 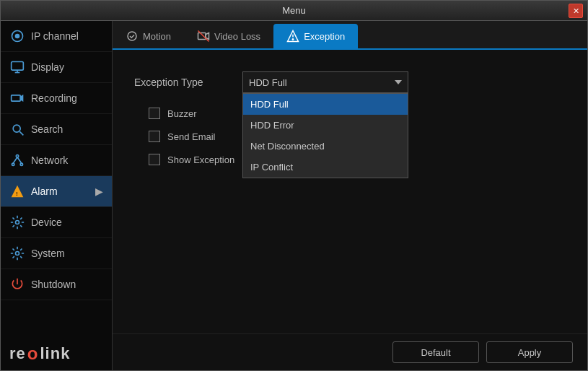 What do you see at coordinates (55, 36) in the screenshot?
I see `sidebar-item-label: IP channel` at bounding box center [55, 36].